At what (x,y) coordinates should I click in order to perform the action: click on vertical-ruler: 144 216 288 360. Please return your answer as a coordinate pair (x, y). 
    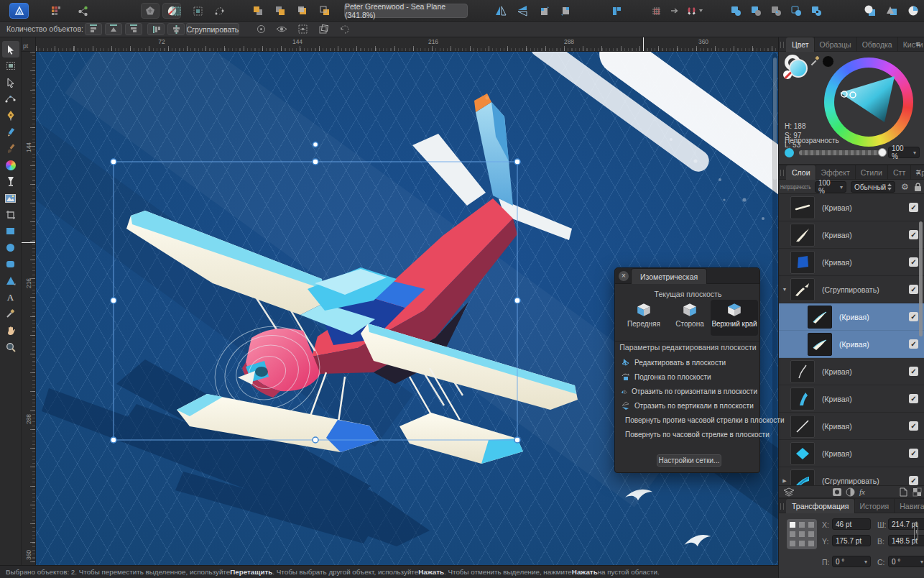
    Looking at the image, I should click on (29, 308).